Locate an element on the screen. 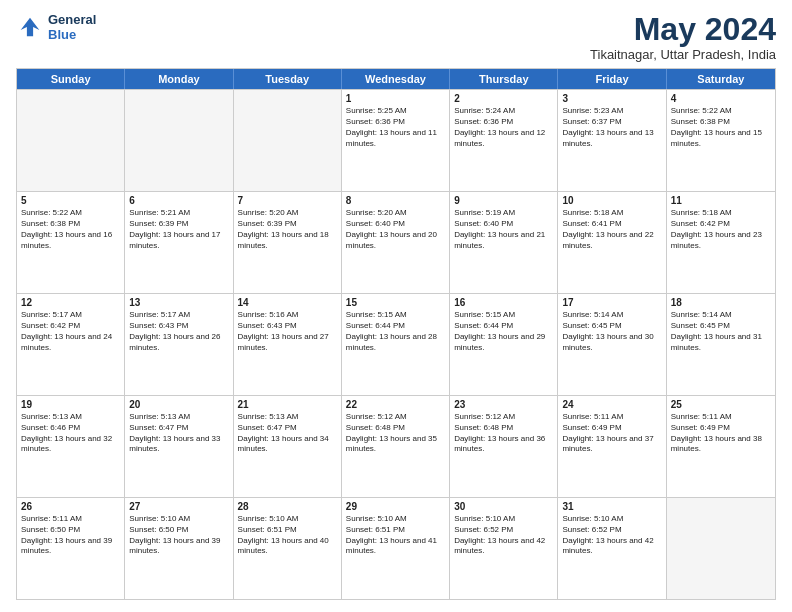  day-number: 9 is located at coordinates (504, 200).